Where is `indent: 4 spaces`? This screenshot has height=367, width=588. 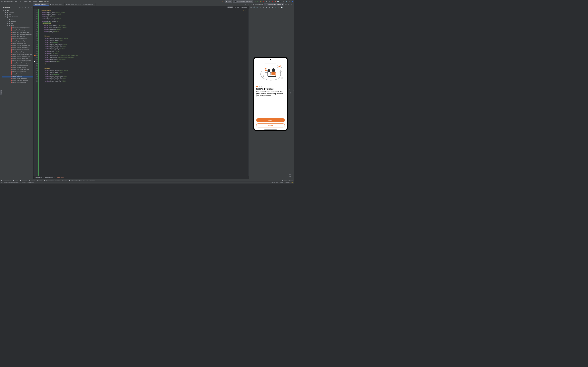 indent: 4 spaces is located at coordinates (287, 183).